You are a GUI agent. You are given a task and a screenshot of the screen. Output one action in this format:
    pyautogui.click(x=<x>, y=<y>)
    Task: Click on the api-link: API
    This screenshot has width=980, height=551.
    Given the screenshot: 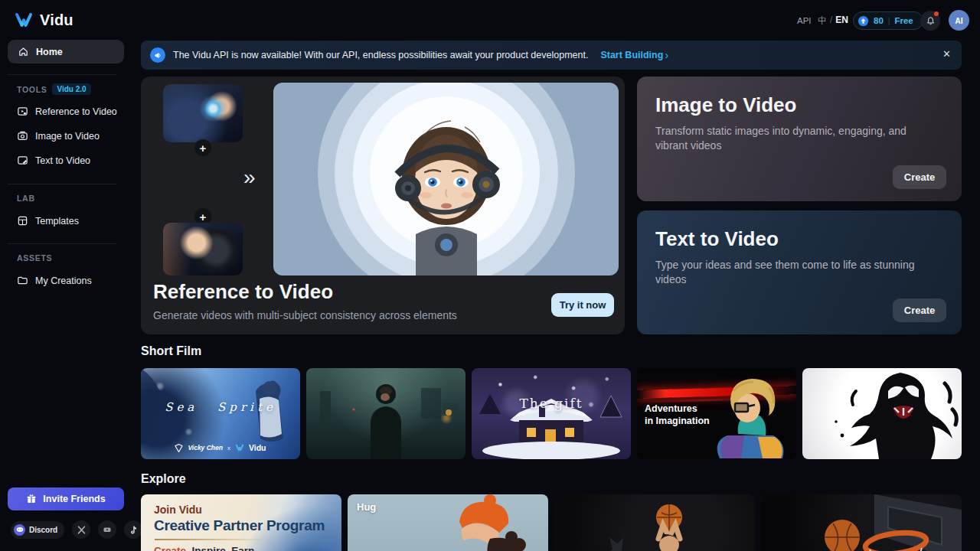 What is the action you would take?
    pyautogui.click(x=804, y=21)
    